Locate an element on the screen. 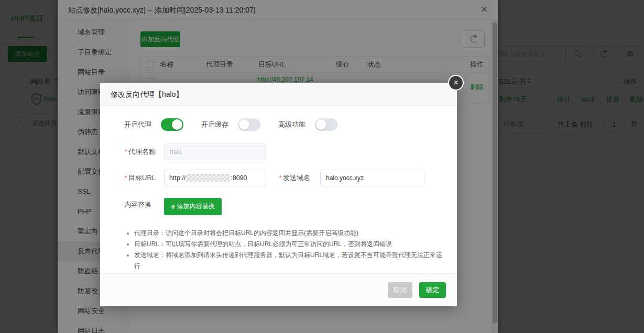 Image resolution: width=644 pixels, height=333 pixels. note-target-url: 目标URL：可以填写你需要代理的站点，目标URL必须为可正常访问的URL，否则将… is located at coordinates (263, 244).